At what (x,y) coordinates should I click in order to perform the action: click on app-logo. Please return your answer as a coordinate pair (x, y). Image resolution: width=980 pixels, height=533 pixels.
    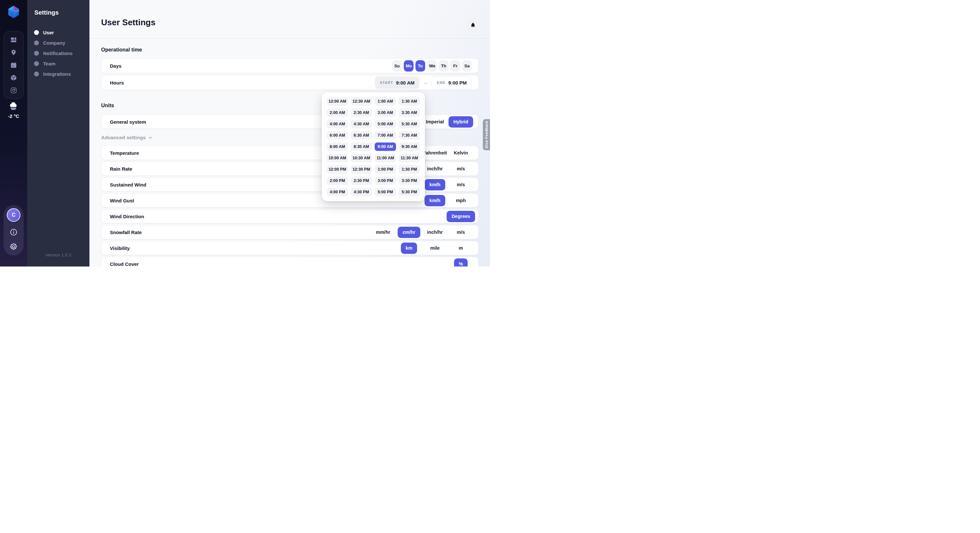
    Looking at the image, I should click on (14, 12).